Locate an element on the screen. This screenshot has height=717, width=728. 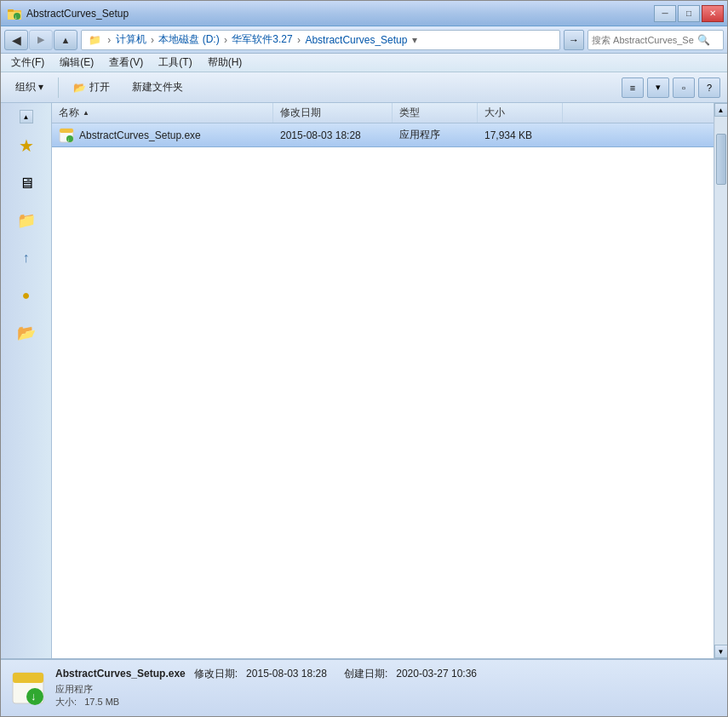
col-header-date: 修改日期 is located at coordinates (333, 112).